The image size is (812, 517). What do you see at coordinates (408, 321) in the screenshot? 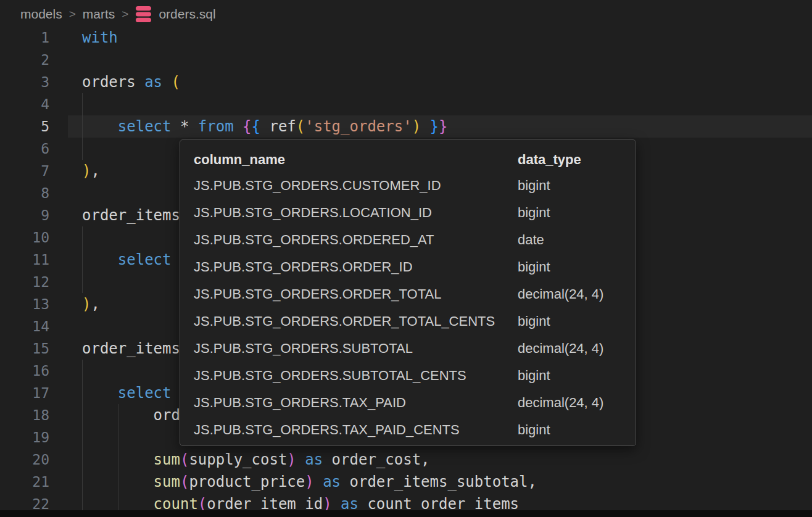
I see `popup-row: JS.PUB.STG_ORDERS.ORDER_TOTAL_CENTSbigin…` at bounding box center [408, 321].